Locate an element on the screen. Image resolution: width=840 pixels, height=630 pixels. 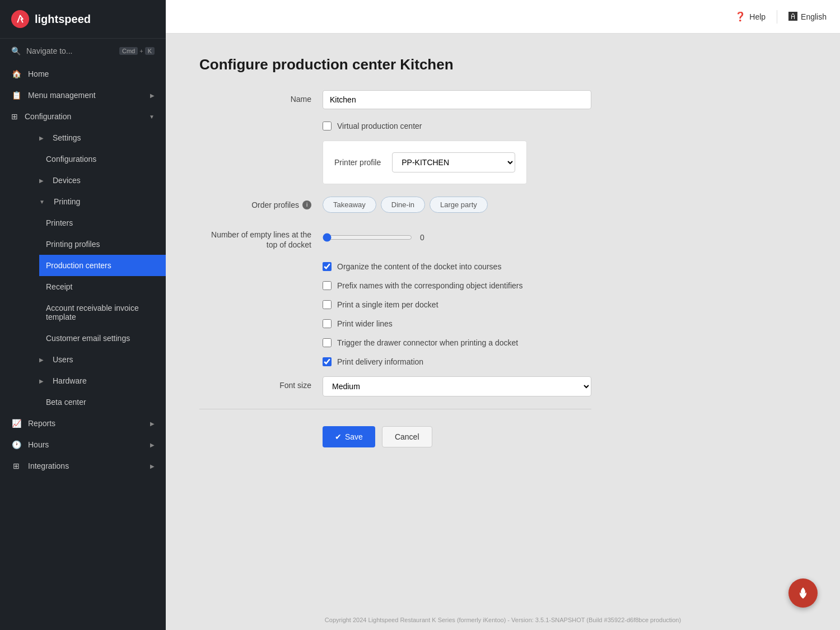
order-profiles-info-icon: i is located at coordinates (307, 205).